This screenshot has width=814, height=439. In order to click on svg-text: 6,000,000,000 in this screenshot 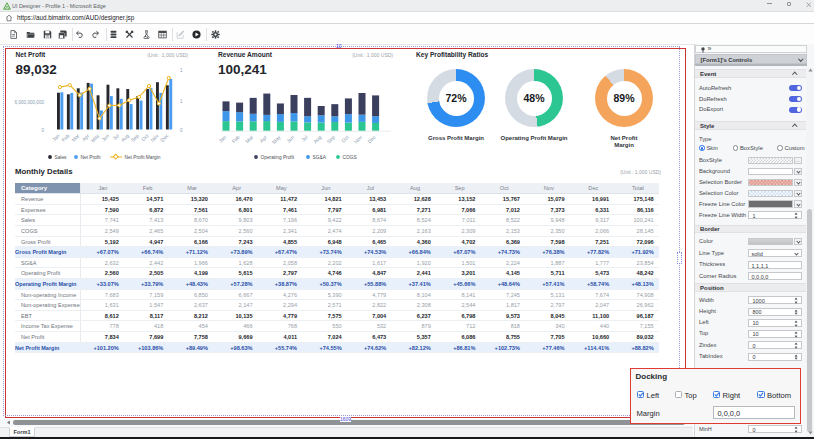, I will do `click(30, 102)`.